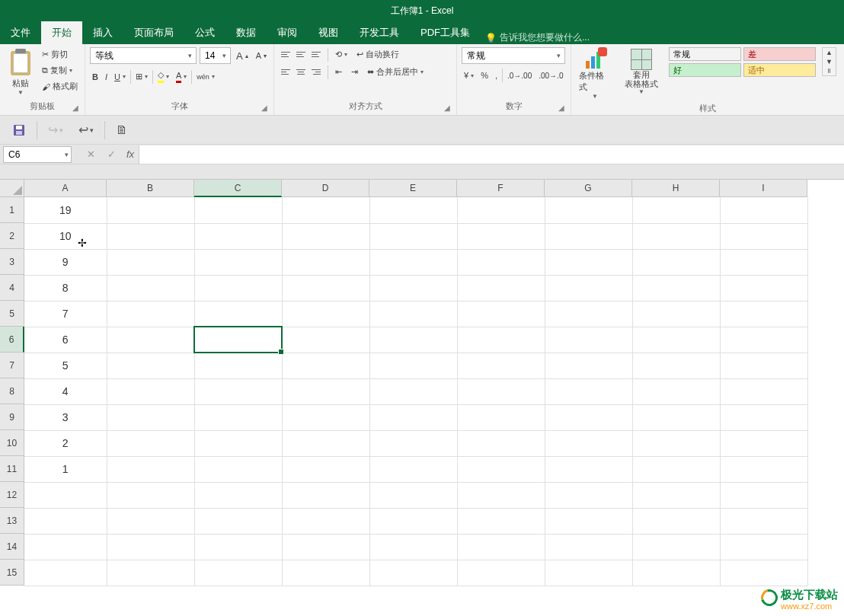 This screenshot has height=616, width=844. I want to click on undo-button: ↩▾, so click(86, 129).